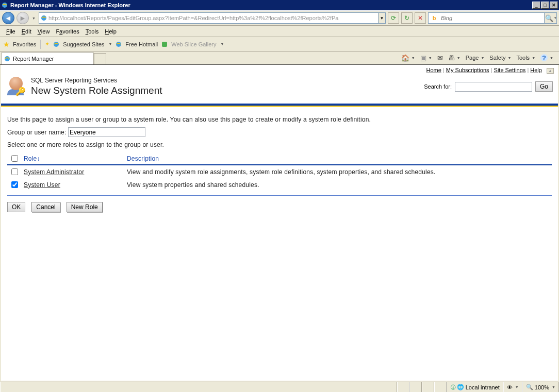  Describe the element at coordinates (42, 185) in the screenshot. I see `role-link: System User` at that location.